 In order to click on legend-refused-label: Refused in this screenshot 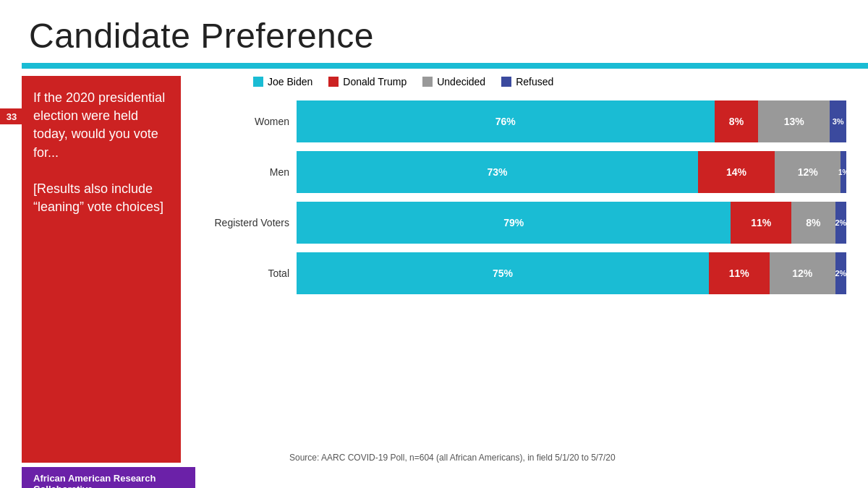, I will do `click(535, 82)`.